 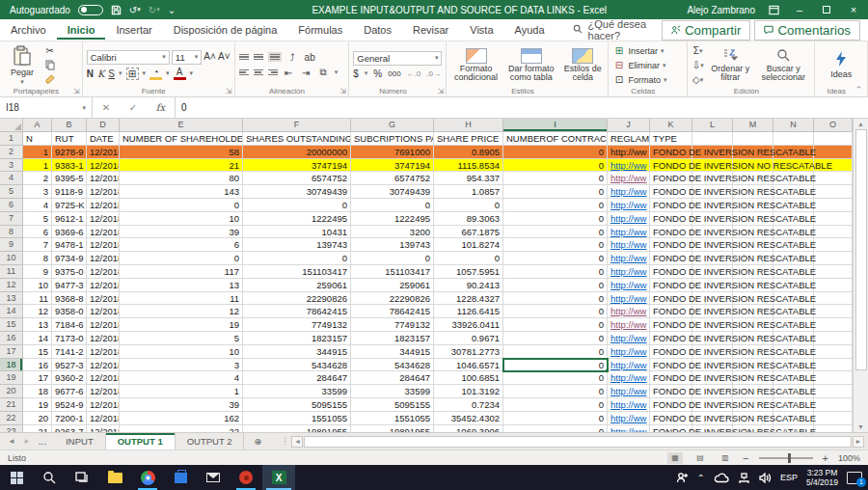 What do you see at coordinates (469, 259) in the screenshot?
I see `cell-H10: 0` at bounding box center [469, 259].